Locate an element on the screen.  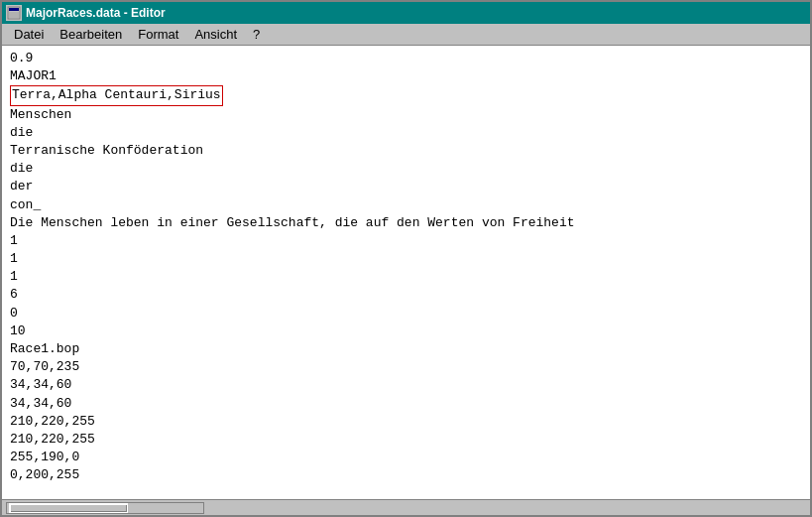
menu-format: Format is located at coordinates (159, 34).